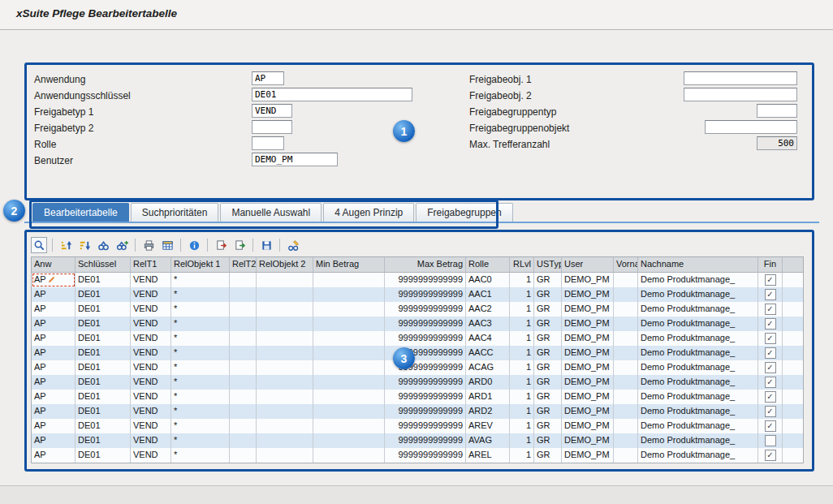  What do you see at coordinates (417, 309) in the screenshot?
I see `table-row: APDE01VEND*9999999999999AAC21GRDEMO_PMDe…` at bounding box center [417, 309].